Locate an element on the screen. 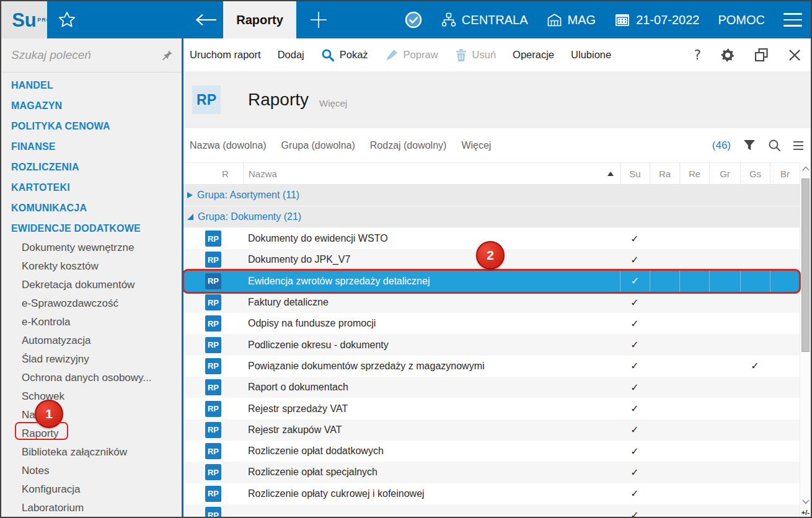 The image size is (812, 518). table-row-selected: RP Ewidencja zwrotów sprzedaży detaliczn… is located at coordinates (492, 281).